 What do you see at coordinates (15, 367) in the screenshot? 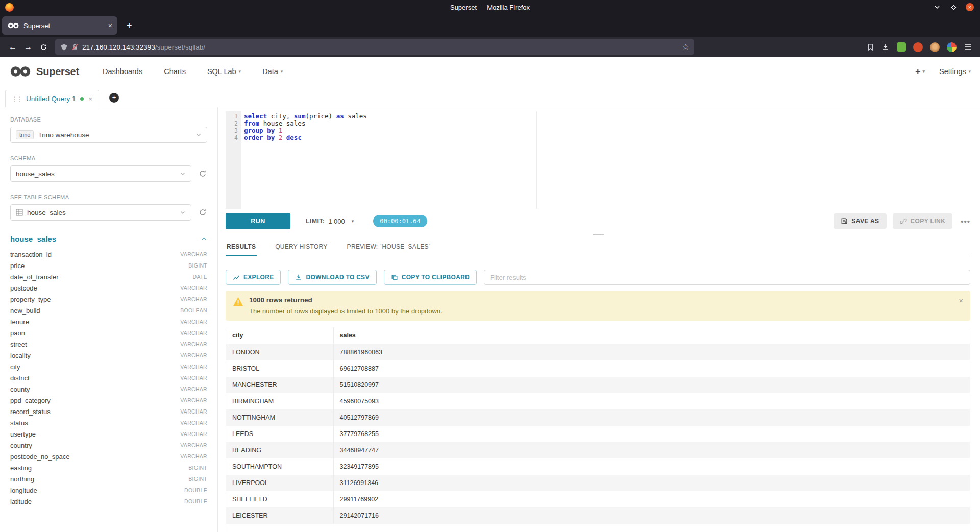
I see `column-name: city` at bounding box center [15, 367].